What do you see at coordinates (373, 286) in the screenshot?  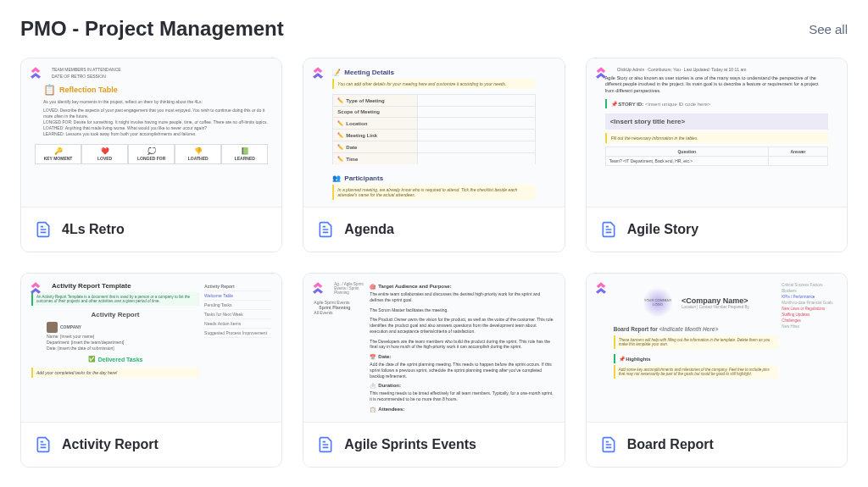 I see `target-icon: 🎯` at bounding box center [373, 286].